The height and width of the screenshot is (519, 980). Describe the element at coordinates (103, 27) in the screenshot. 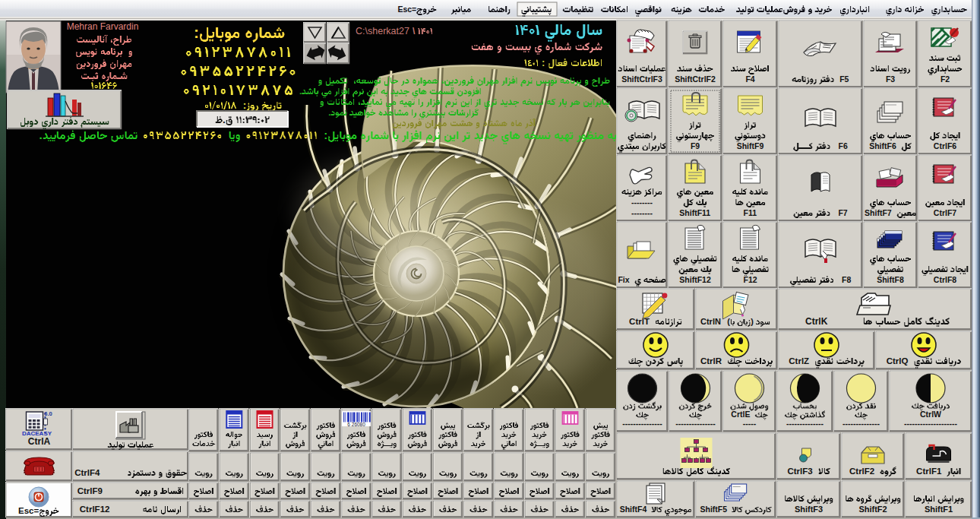

I see `svg-text: Mehran Farvardin` at that location.